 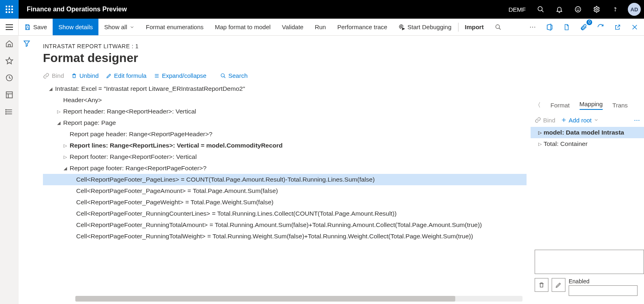 I want to click on more-icon: ⋯, so click(x=533, y=27).